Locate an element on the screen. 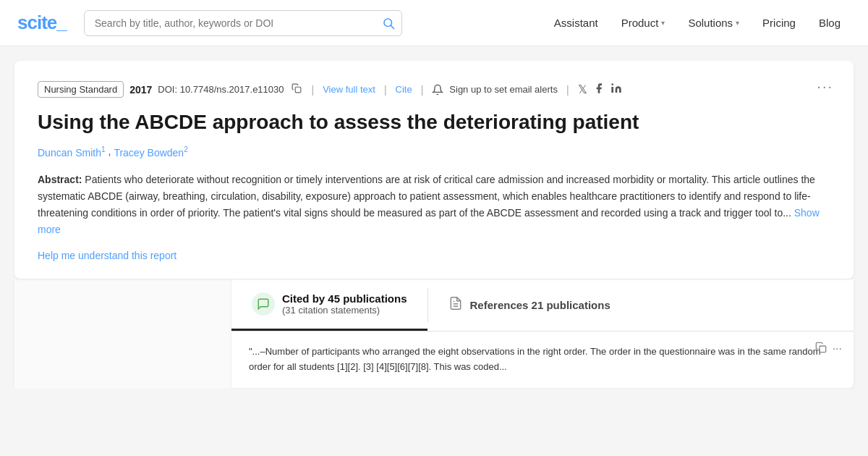 This screenshot has width=868, height=456. author-2-link: Tracey Bowden2 is located at coordinates (150, 152).